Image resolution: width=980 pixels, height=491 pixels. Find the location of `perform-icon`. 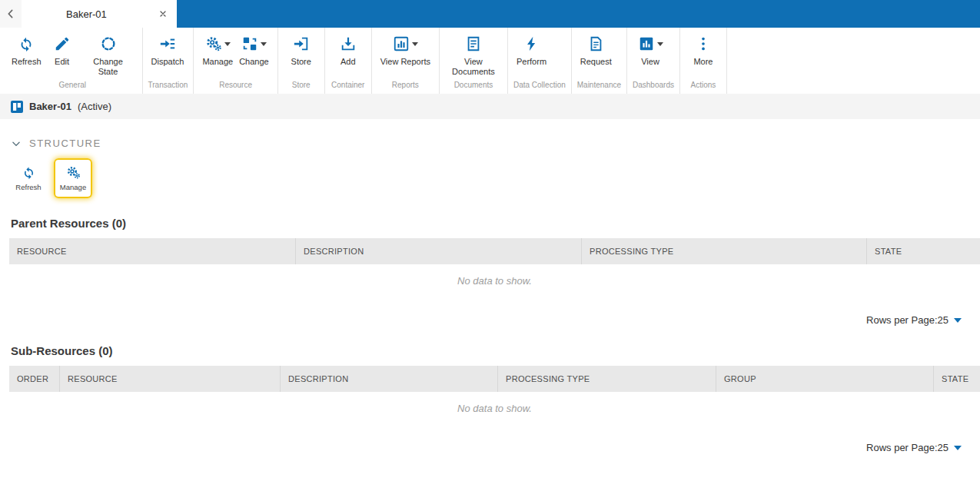

perform-icon is located at coordinates (532, 44).